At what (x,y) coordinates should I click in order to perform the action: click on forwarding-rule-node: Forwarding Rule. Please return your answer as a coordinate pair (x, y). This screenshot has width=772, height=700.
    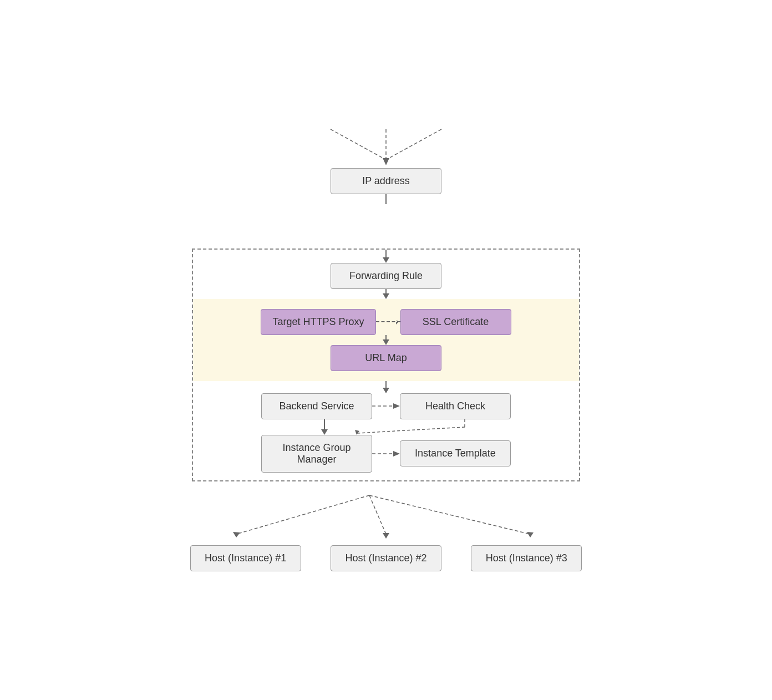
    Looking at the image, I should click on (386, 276).